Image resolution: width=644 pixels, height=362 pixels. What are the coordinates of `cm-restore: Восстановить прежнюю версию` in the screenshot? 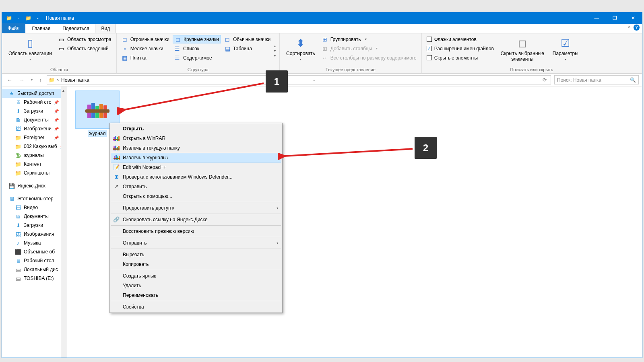 It's located at (196, 231).